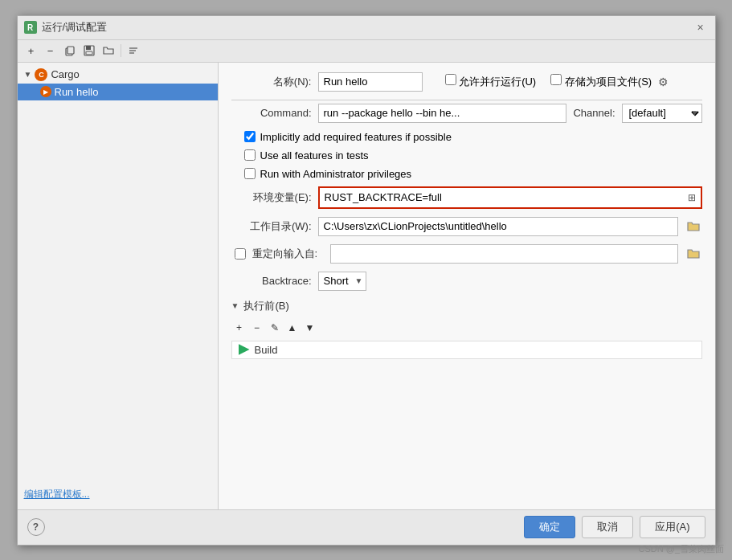 The image size is (732, 560). I want to click on before-launch-add-button: +, so click(239, 328).